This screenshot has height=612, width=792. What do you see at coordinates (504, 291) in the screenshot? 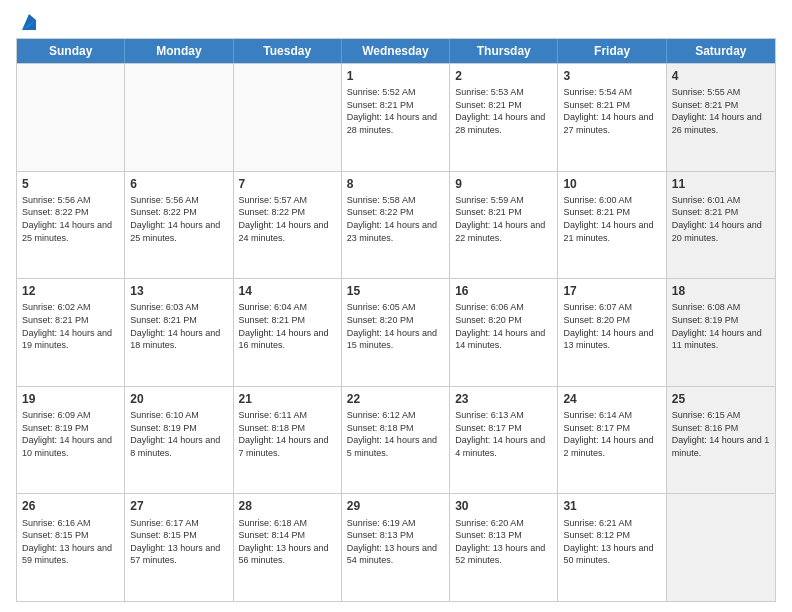
I see `day-number: 16` at bounding box center [504, 291].